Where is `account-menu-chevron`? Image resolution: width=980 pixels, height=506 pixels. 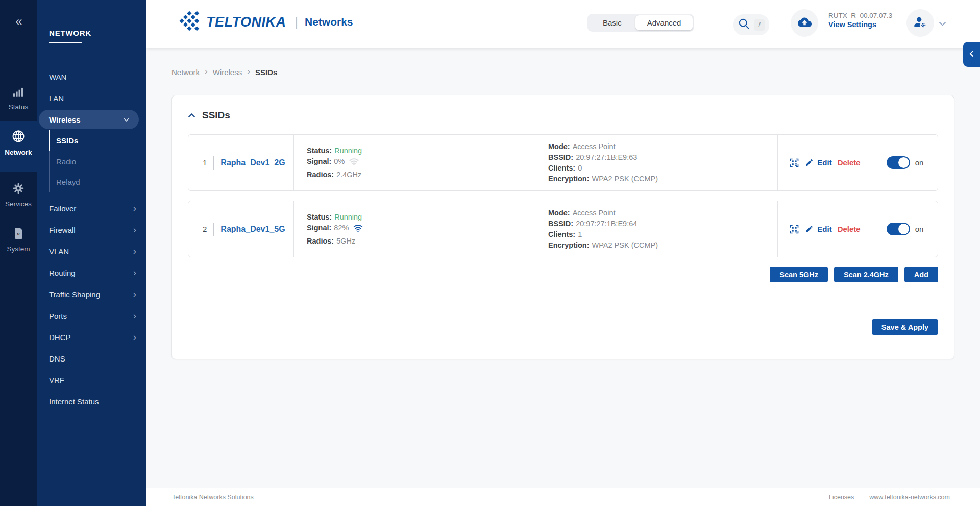
account-menu-chevron is located at coordinates (942, 24).